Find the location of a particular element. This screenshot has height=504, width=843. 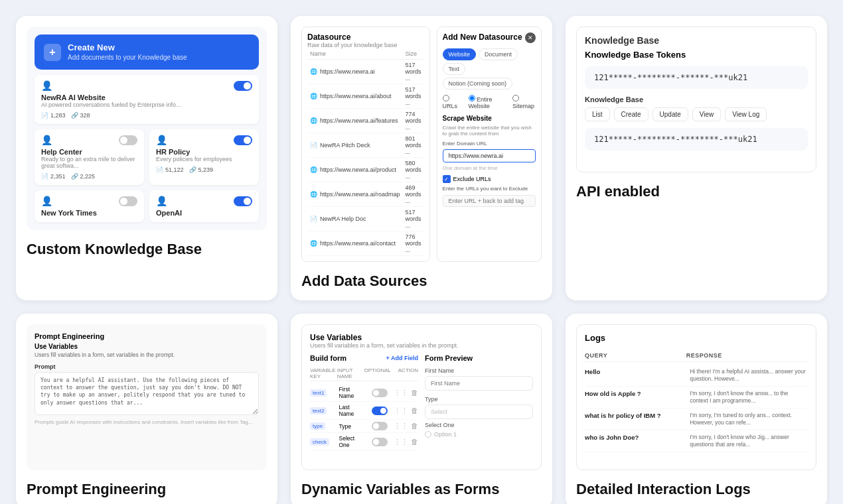

table-row: 📄NewRA Help Doc517 words ... is located at coordinates (366, 219).